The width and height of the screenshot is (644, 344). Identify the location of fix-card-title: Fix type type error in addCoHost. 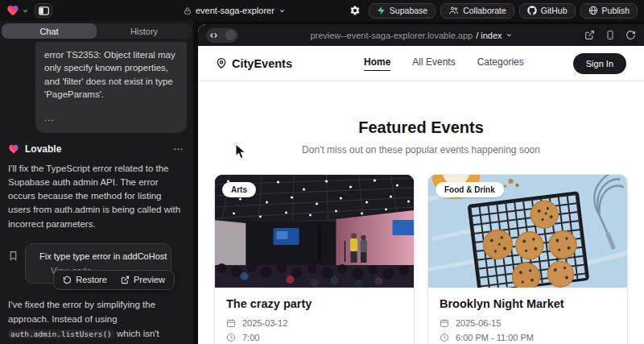
(103, 256).